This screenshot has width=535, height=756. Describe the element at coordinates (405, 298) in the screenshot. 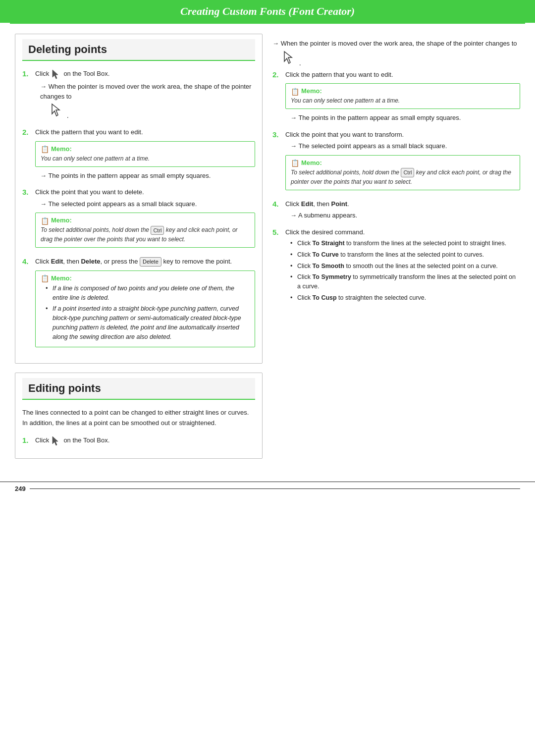

I see `bullet-to-cusp: Click To Cusp to straighten the selected…` at that location.